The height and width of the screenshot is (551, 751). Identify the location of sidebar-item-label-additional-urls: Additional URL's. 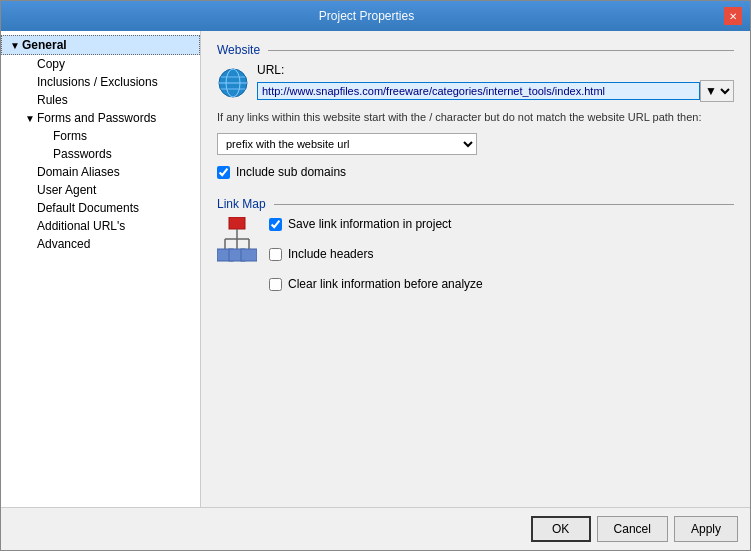
(81, 226).